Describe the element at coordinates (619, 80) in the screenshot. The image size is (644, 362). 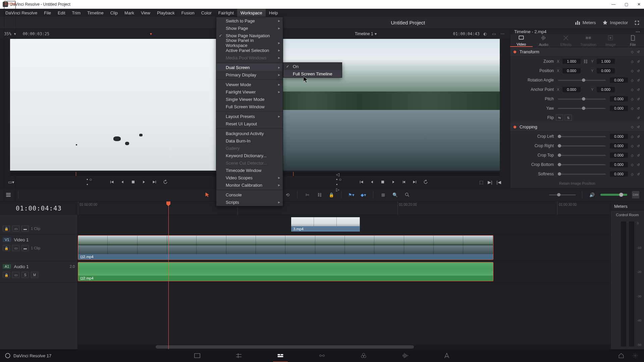
I see `rotation-input: 0.000` at that location.